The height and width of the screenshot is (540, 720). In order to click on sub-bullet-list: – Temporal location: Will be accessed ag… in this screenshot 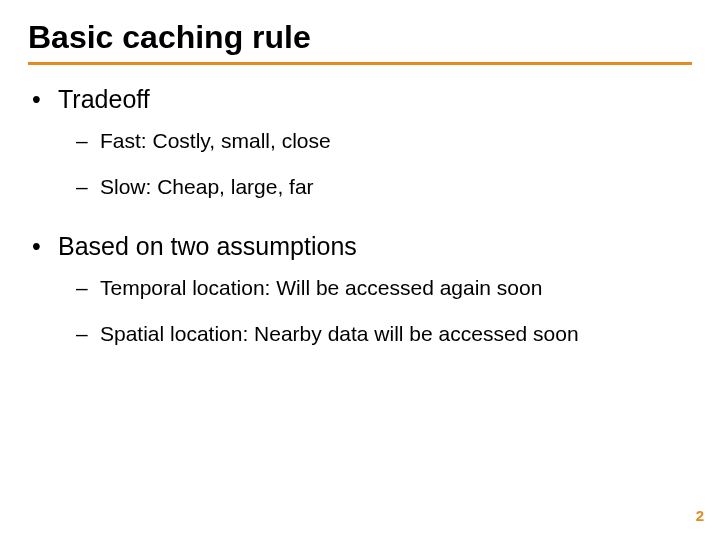, I will do `click(360, 312)`.